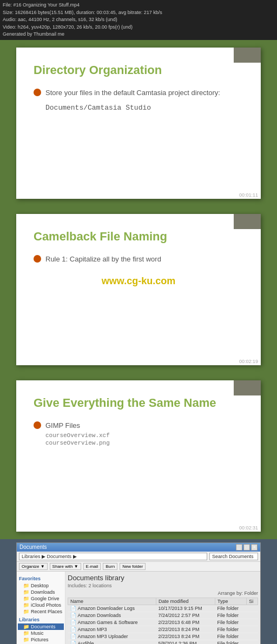 Image resolution: width=277 pixels, height=644 pixels. Describe the element at coordinates (49, 556) in the screenshot. I see `breadcrumb-text: Libraries ▶ Documents ▶` at that location.